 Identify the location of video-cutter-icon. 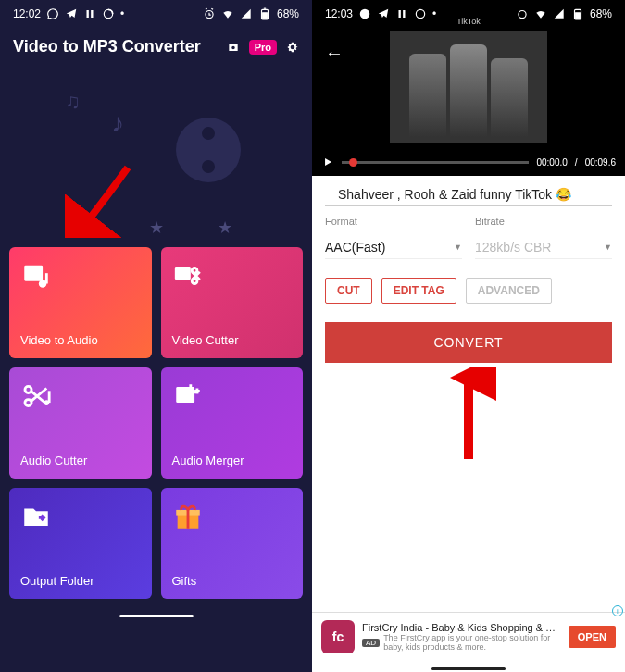
(188, 276).